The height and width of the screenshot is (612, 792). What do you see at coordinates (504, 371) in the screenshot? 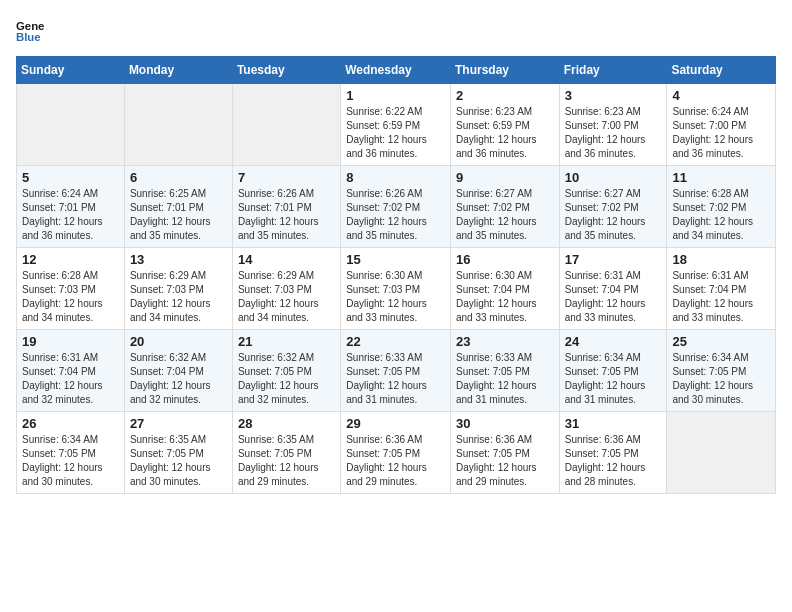
I see `calendar-cell: 23Sunrise: 6:33 AM Sunset: 7:05 PM Dayli…` at bounding box center [504, 371].